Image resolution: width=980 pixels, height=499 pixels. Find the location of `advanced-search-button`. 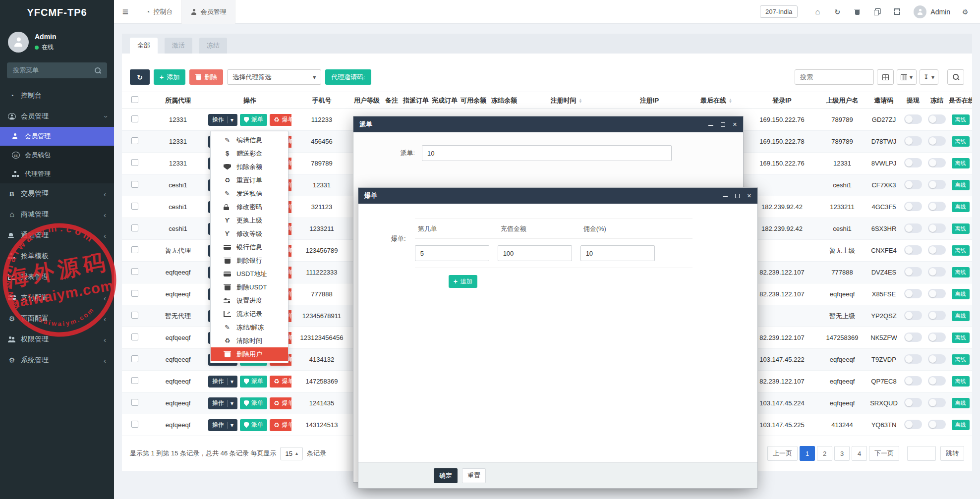

advanced-search-button is located at coordinates (956, 77).